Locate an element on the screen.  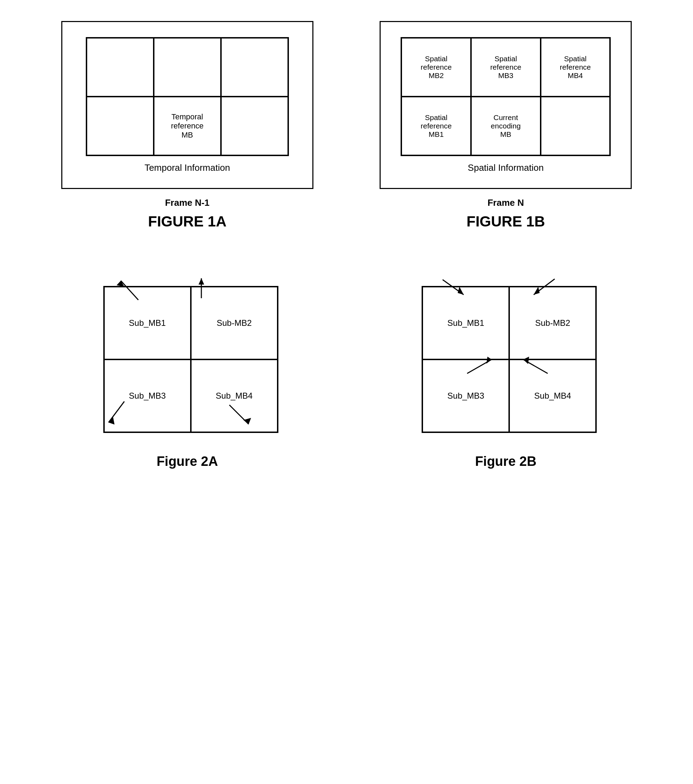
grid-cell-2b-sub4: Sub_MB4 is located at coordinates (553, 396).